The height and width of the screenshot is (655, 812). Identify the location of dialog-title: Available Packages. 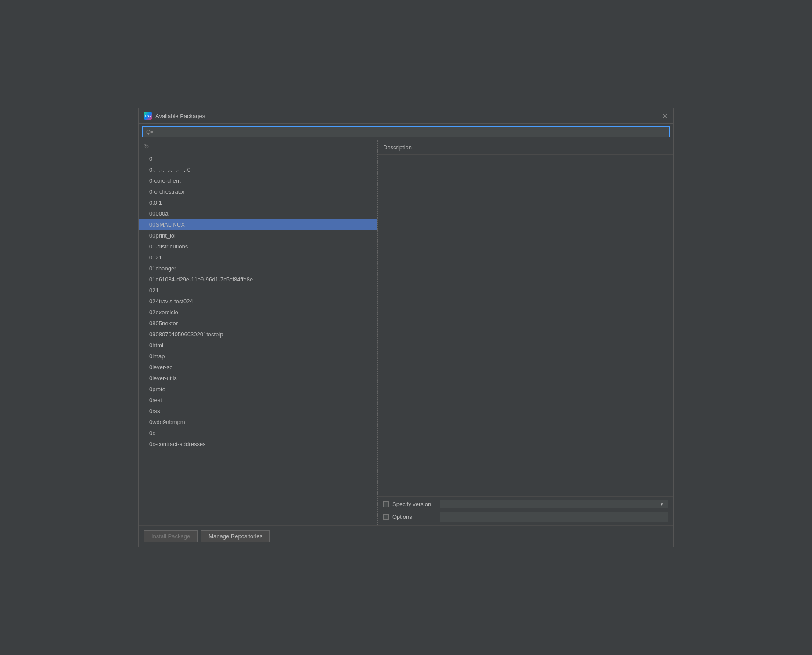
(180, 116).